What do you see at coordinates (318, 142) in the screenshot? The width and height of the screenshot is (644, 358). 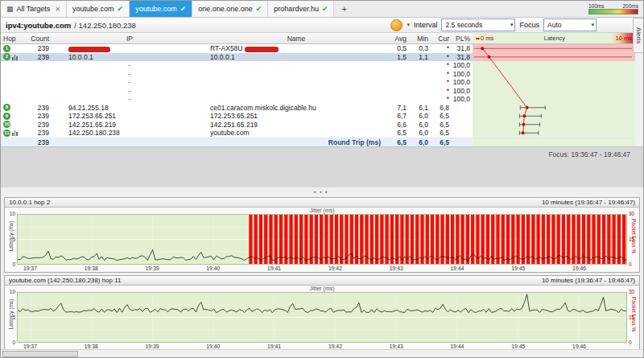 I see `round-trip-row: 239 Round Trip (ms) 6,5 6,0 6,5` at bounding box center [318, 142].